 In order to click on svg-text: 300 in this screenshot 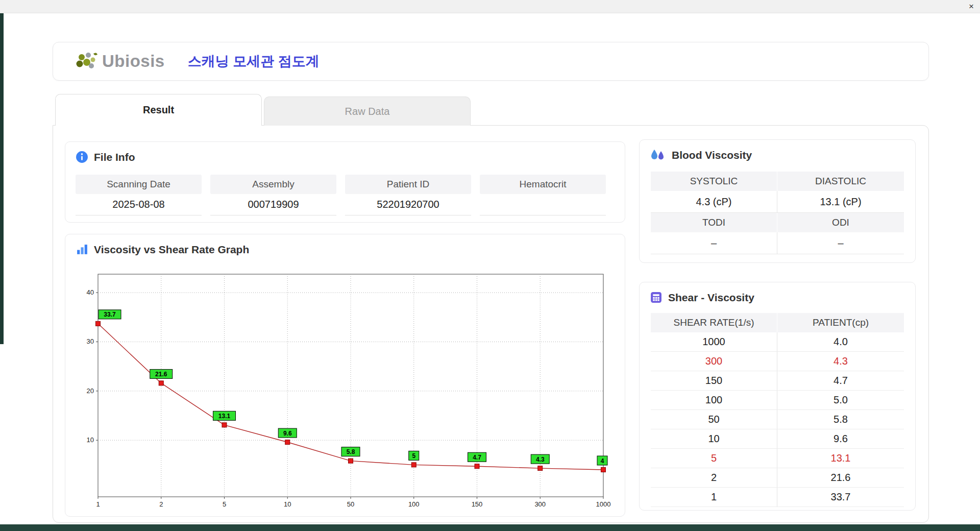, I will do `click(540, 504)`.